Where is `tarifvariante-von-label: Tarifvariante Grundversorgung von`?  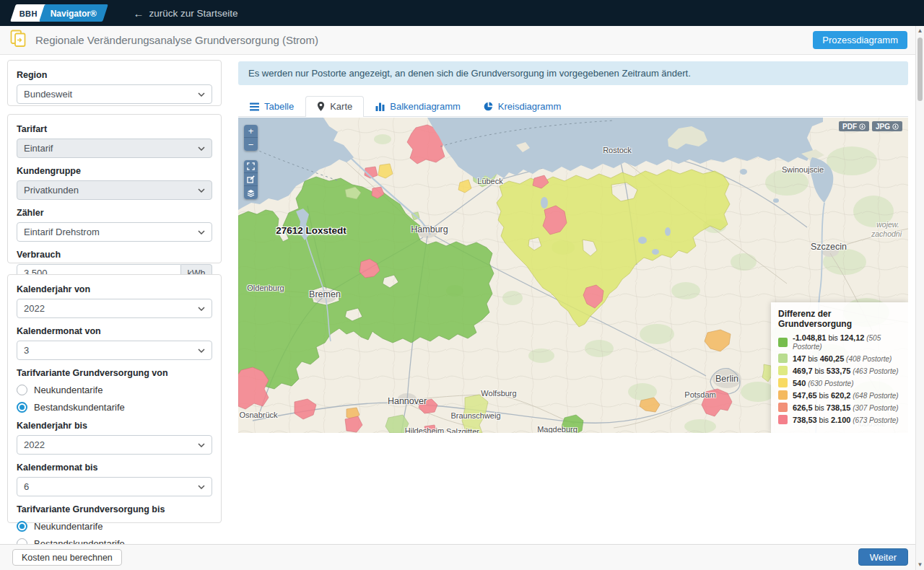
tarifvariante-von-label: Tarifvariante Grundversorgung von is located at coordinates (114, 373).